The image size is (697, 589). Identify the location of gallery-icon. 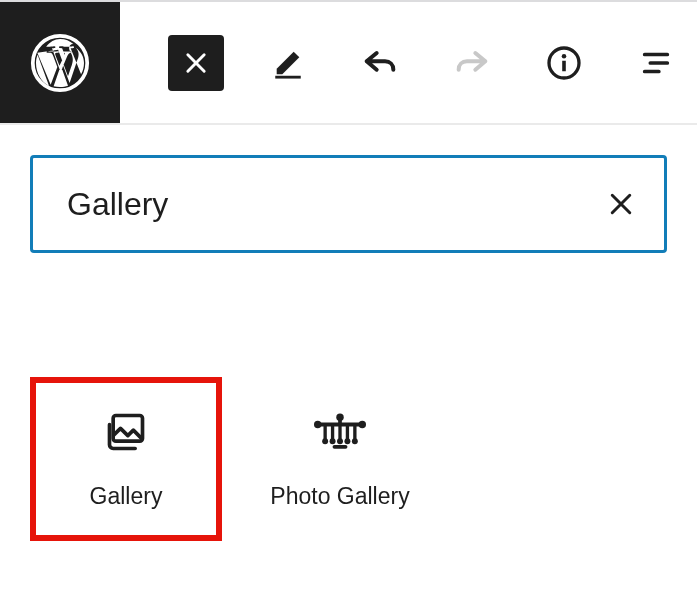
(126, 432).